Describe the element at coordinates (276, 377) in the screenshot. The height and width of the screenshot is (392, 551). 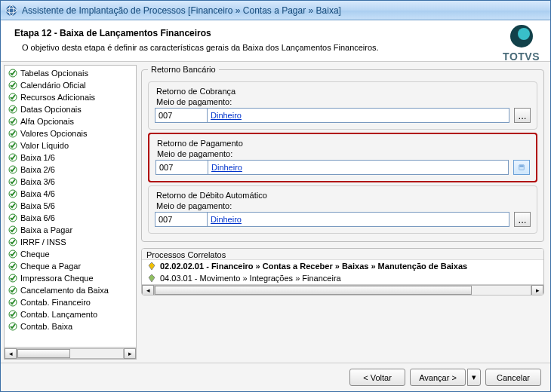
I see `footer: < Voltar Avançar > ▾ Cancelar` at that location.